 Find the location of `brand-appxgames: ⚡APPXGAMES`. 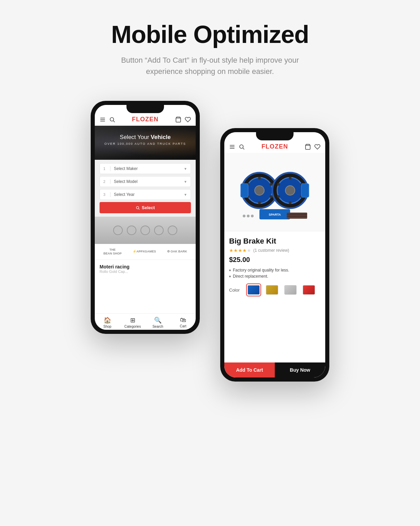

brand-appxgames: ⚡APPXGAMES is located at coordinates (145, 251).